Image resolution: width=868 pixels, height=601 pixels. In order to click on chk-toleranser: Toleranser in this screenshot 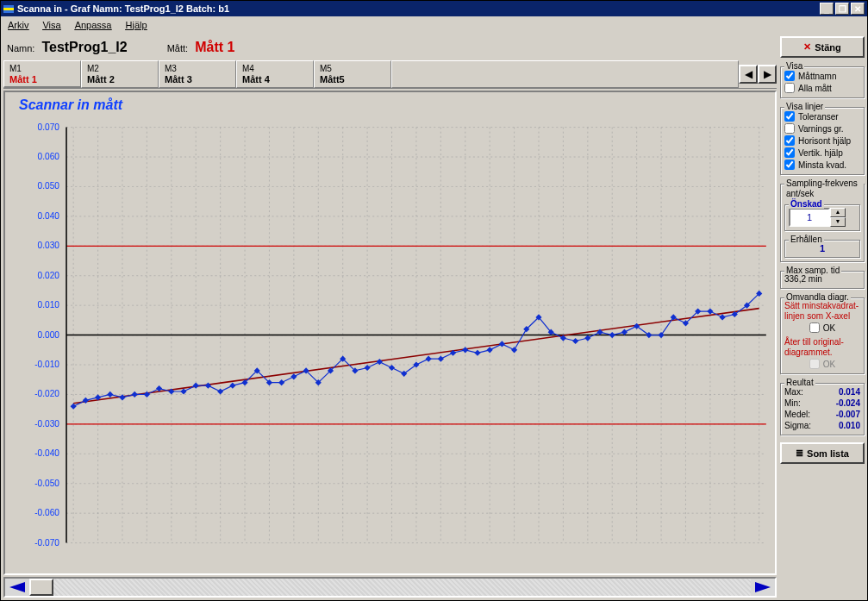, I will do `click(822, 116)`.